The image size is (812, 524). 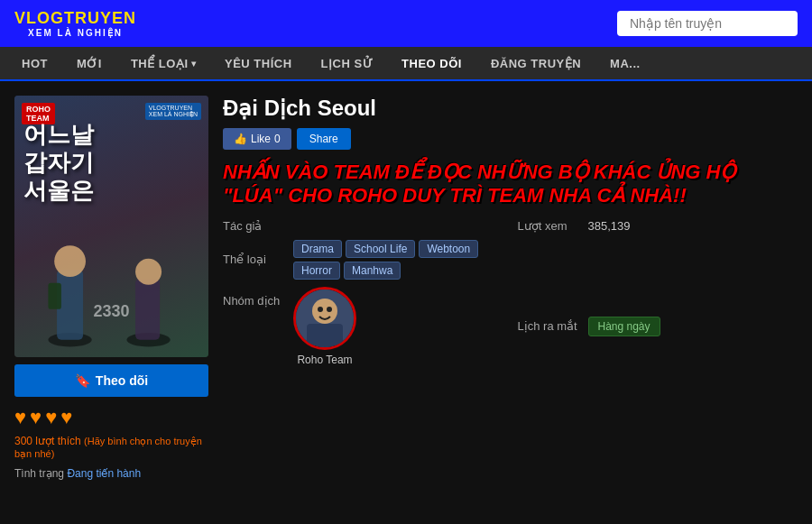 I want to click on like-count: 300 lượt thích (Hãy bình chọn cho truyện…, so click(x=112, y=447).